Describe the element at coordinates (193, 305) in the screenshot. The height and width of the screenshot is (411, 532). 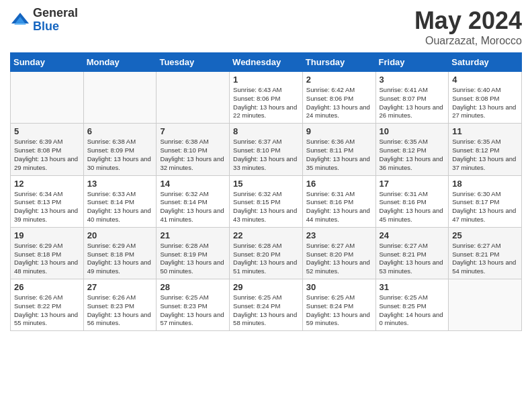
I see `table-row: 28Sunrise: 6:25 AM Sunset: 8:23 PM Dayli…` at that location.